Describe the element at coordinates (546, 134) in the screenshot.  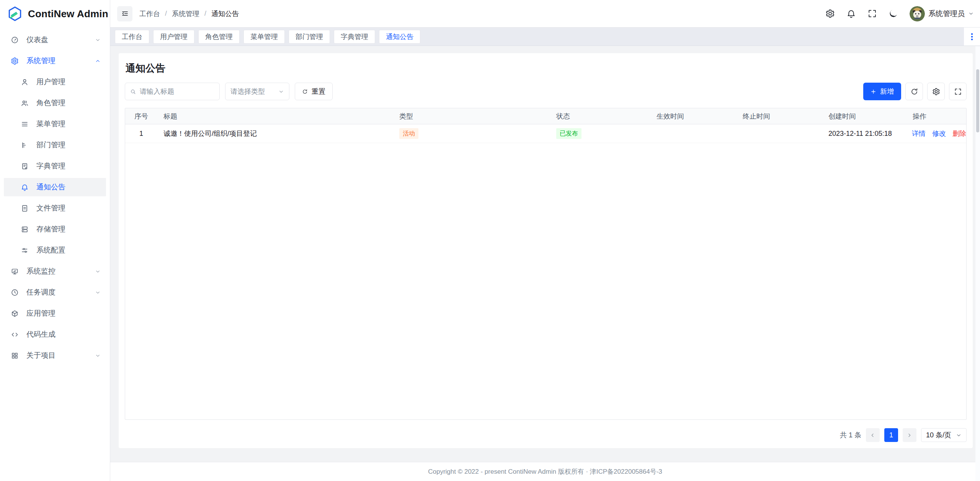
I see `table-row: 1 诚邀！使用公司/组织/项目登记 活动 已发布 2023-12-11 21:0…` at that location.